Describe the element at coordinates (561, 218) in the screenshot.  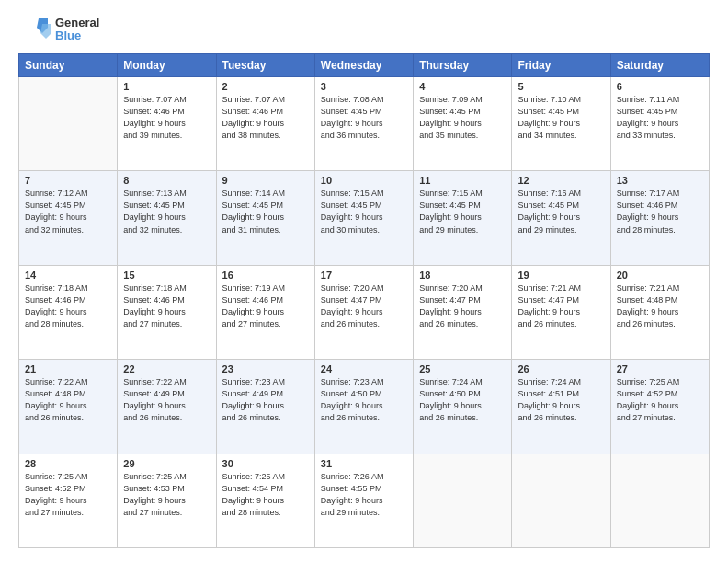
I see `cell-week2-day5: 12Sunrise: 7:16 AM Sunset: 4:45 PM Dayli…` at that location.